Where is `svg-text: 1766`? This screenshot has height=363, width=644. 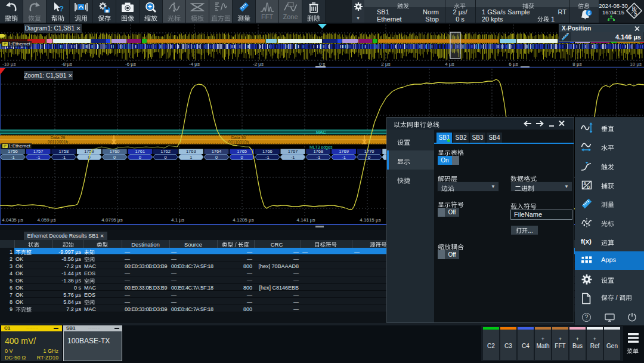 svg-text: 1766 is located at coordinates (267, 152).